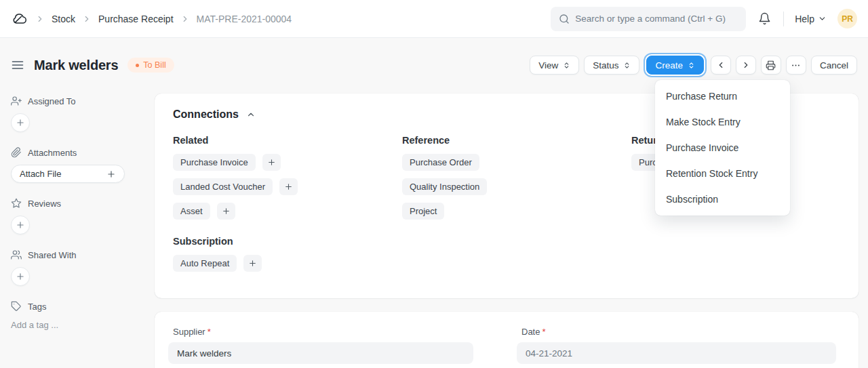  Describe the element at coordinates (137, 65) in the screenshot. I see `status-dot-icon` at that location.